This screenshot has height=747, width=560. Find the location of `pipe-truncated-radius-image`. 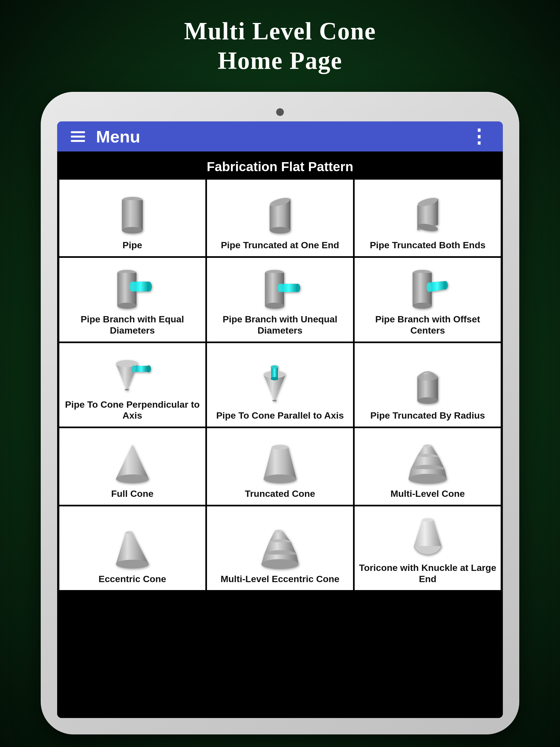

pipe-truncated-radius-image is located at coordinates (428, 383).